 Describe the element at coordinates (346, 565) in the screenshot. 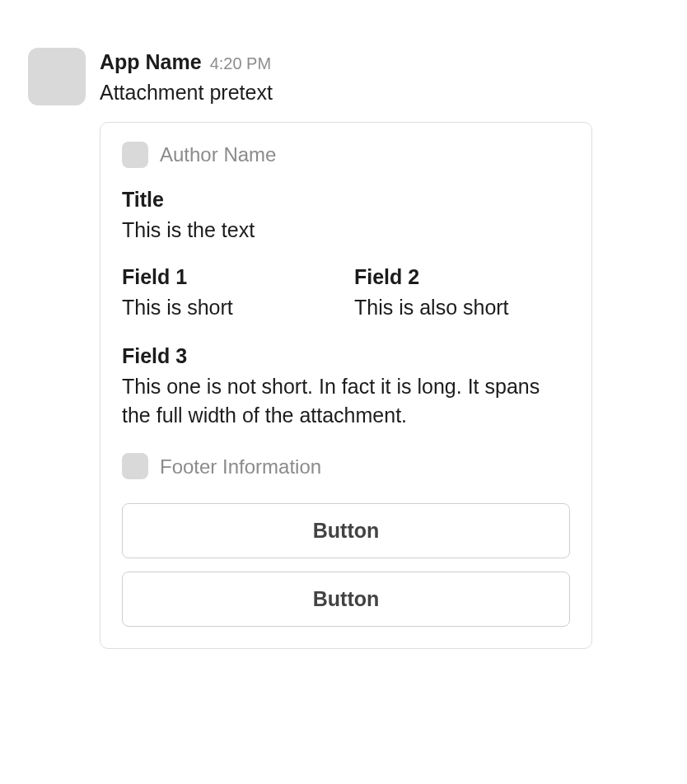

I see `attachment-actions: Button Button` at that location.